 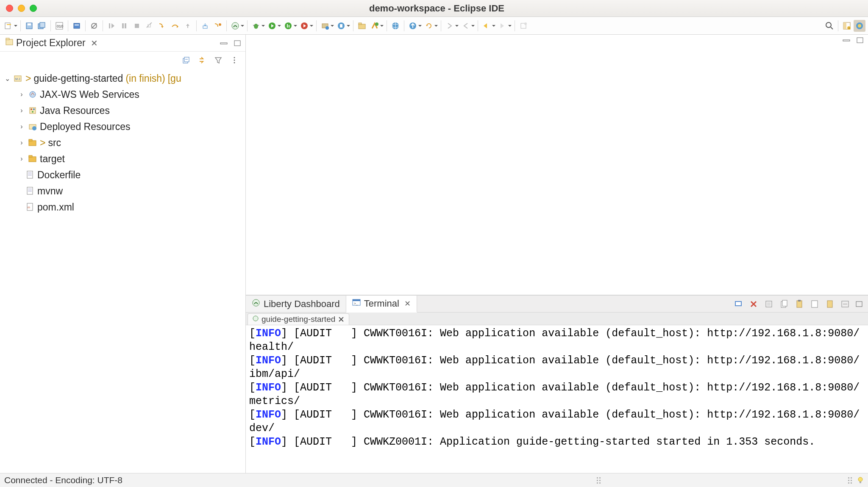 I want to click on skip-breakpoints-button, so click(x=94, y=26).